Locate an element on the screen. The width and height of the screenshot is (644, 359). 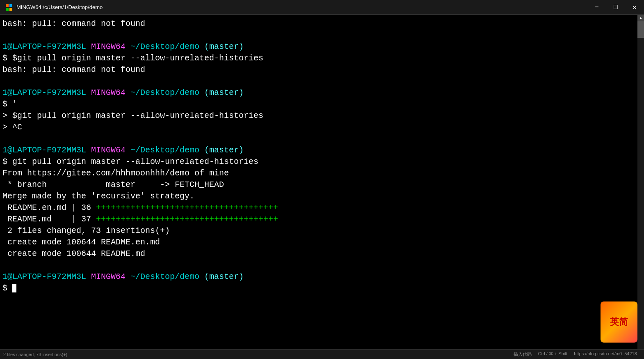
bottombar-item-1: 插入代码 is located at coordinates (523, 354).